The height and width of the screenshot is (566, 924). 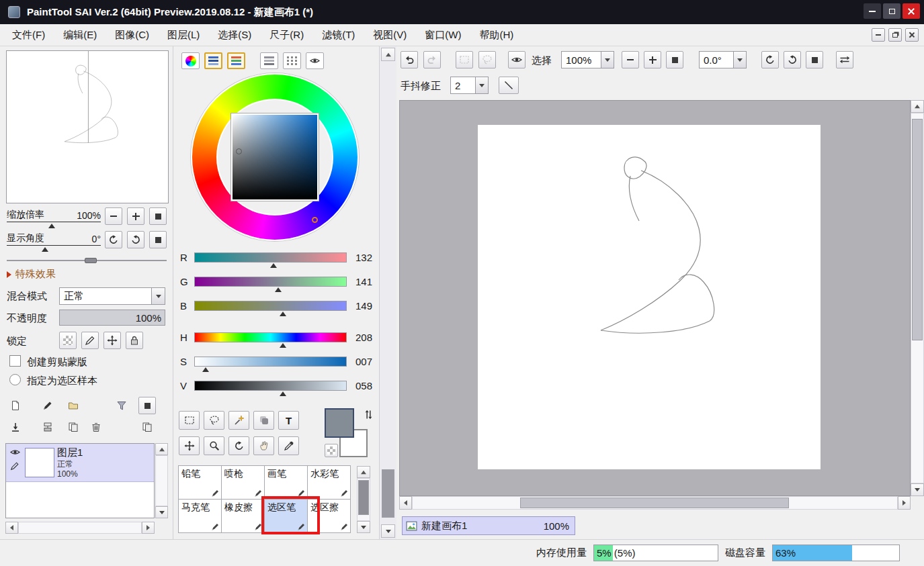 I want to click on b-slider, so click(x=270, y=306).